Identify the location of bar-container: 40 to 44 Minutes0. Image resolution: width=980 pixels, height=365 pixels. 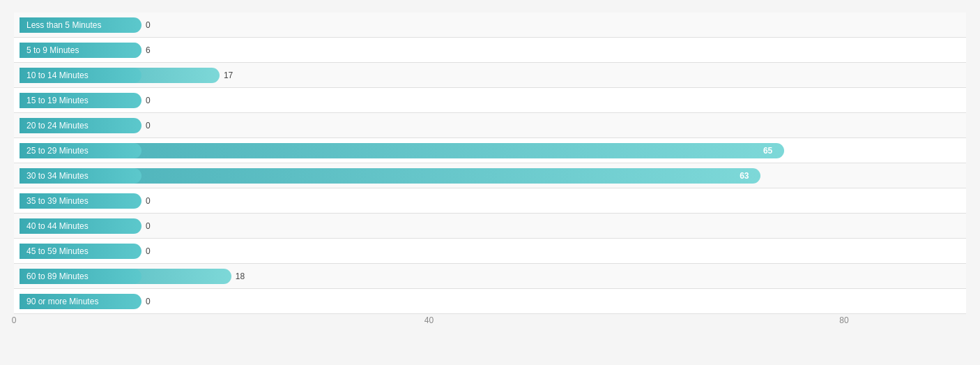
(493, 226).